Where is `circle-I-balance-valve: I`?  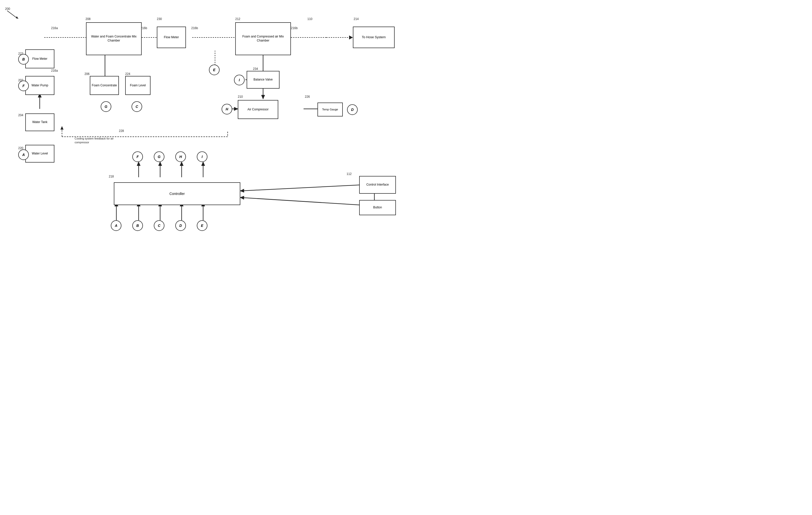
circle-I-balance-valve: I is located at coordinates (239, 80).